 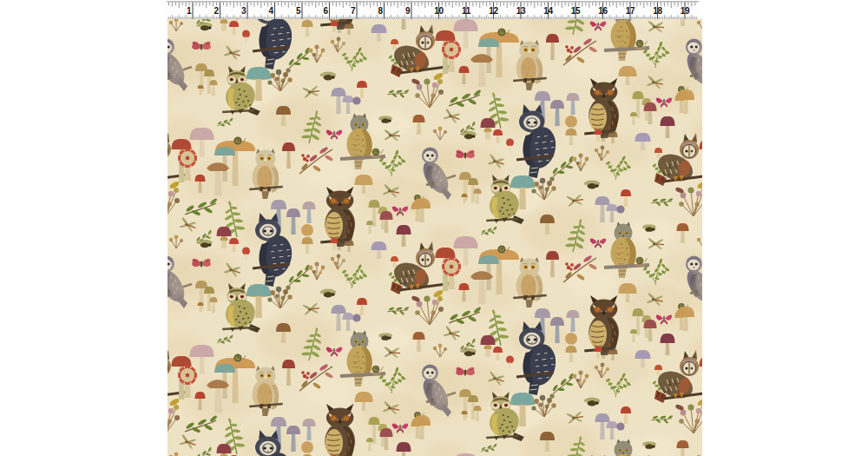 What do you see at coordinates (189, 10) in the screenshot?
I see `svg-text: 1` at bounding box center [189, 10].